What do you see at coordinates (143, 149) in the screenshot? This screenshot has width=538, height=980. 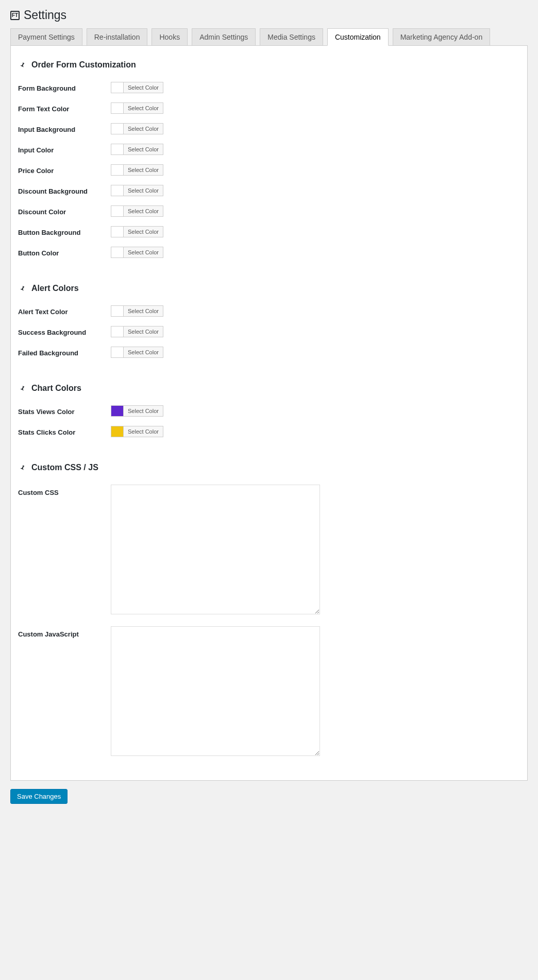 I see `input-color-select-color-button: Select Color` at bounding box center [143, 149].